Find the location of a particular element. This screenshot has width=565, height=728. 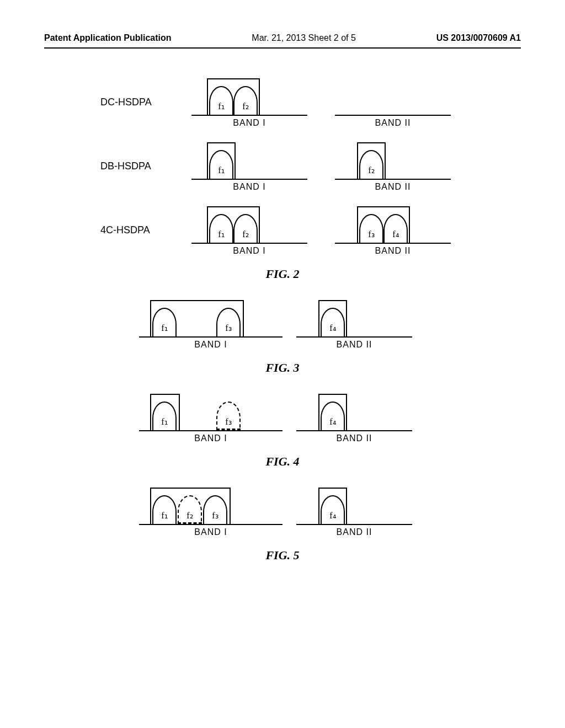

band1-axis: f₁ f₂ f₃ is located at coordinates (211, 505).